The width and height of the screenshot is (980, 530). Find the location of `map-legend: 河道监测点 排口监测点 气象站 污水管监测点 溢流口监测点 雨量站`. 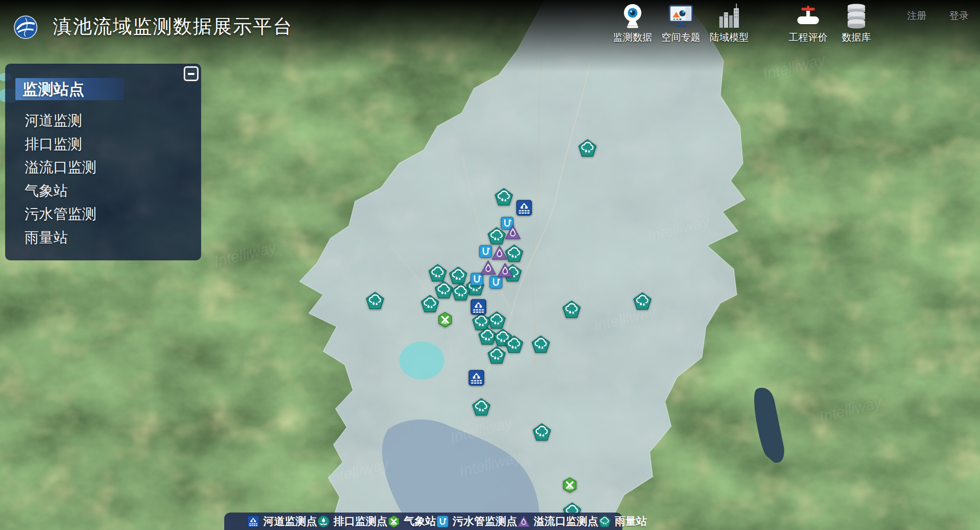

map-legend: 河道监测点 排口监测点 气象站 污水管监测点 溢流口监测点 雨量站 is located at coordinates (423, 521).